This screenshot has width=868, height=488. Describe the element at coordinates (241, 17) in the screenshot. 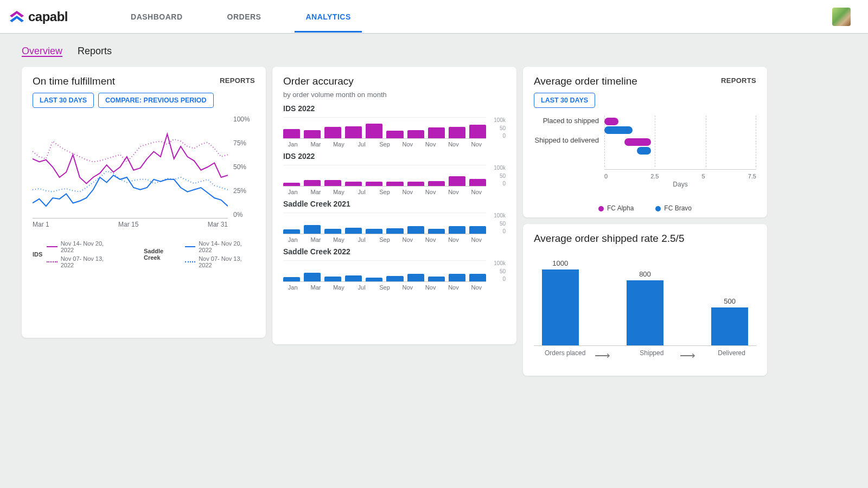

I see `main-tabs: DASHBOARD ORDERS ANALYTICS` at that location.